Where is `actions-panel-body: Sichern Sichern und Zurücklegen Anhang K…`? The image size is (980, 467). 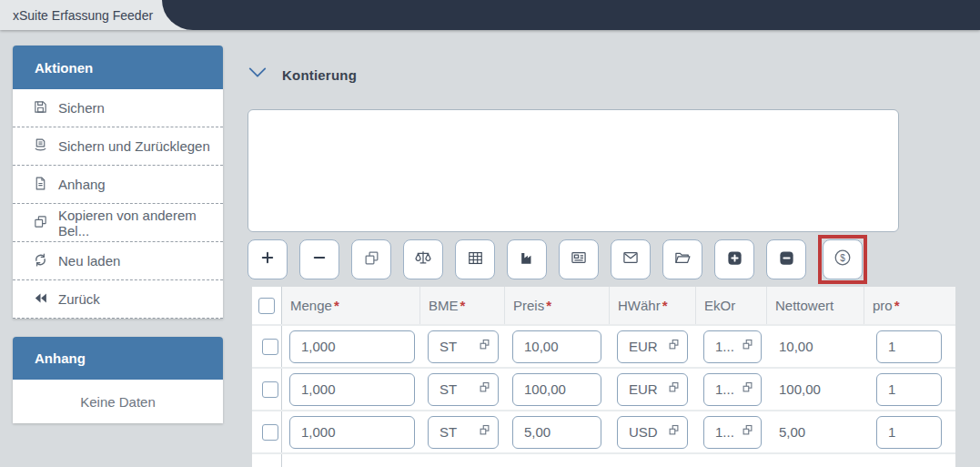
actions-panel-body: Sichern Sichern und Zurücklegen Anhang K… is located at coordinates (118, 204).